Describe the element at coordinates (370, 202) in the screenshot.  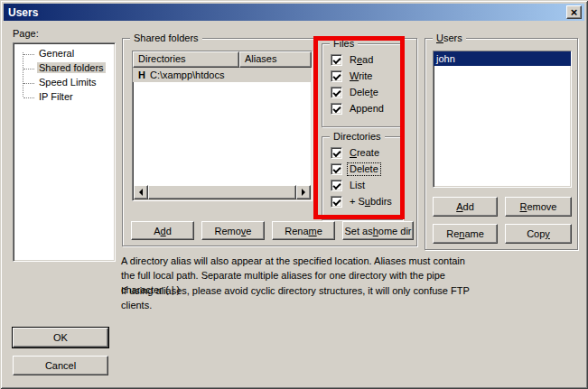
I see `subdirs-label: + Subdirs` at that location.